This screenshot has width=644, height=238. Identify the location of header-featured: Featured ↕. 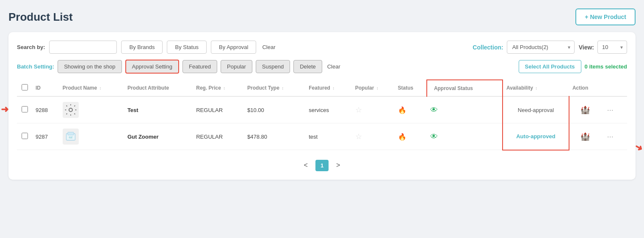
(329, 88).